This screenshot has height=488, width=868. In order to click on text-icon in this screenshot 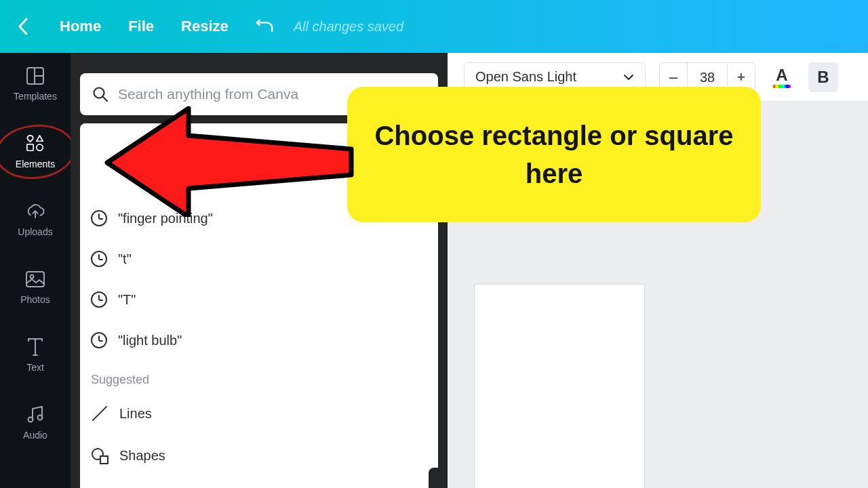, I will do `click(35, 347)`.